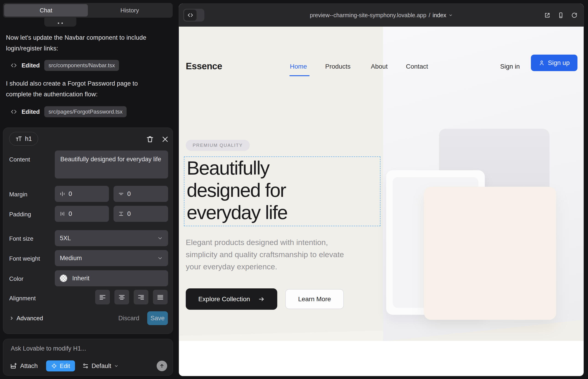 The height and width of the screenshot is (379, 588). I want to click on nav-active-underline, so click(299, 76).